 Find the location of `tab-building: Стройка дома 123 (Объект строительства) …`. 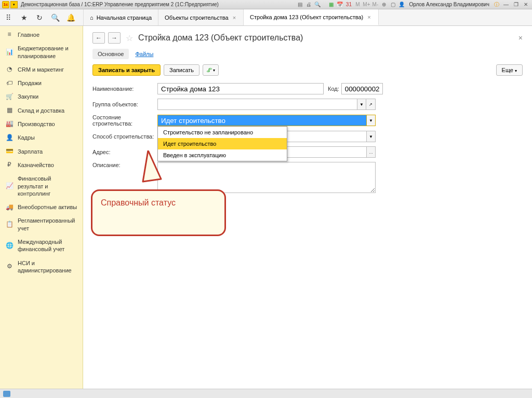

tab-building: Стройка дома 123 (Объект строительства) … is located at coordinates (311, 18).